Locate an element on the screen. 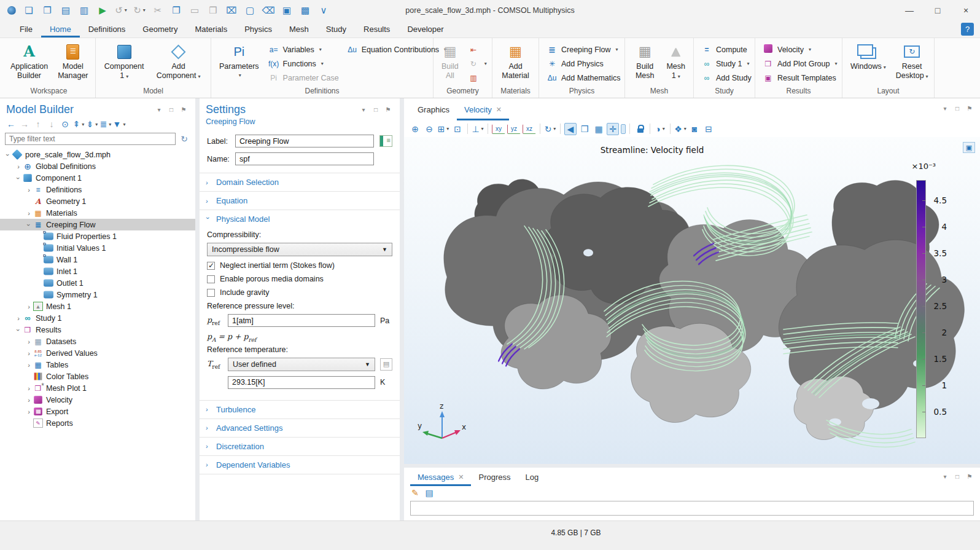 This screenshot has width=980, height=550. windows-button: Windows▾ is located at coordinates (868, 57).